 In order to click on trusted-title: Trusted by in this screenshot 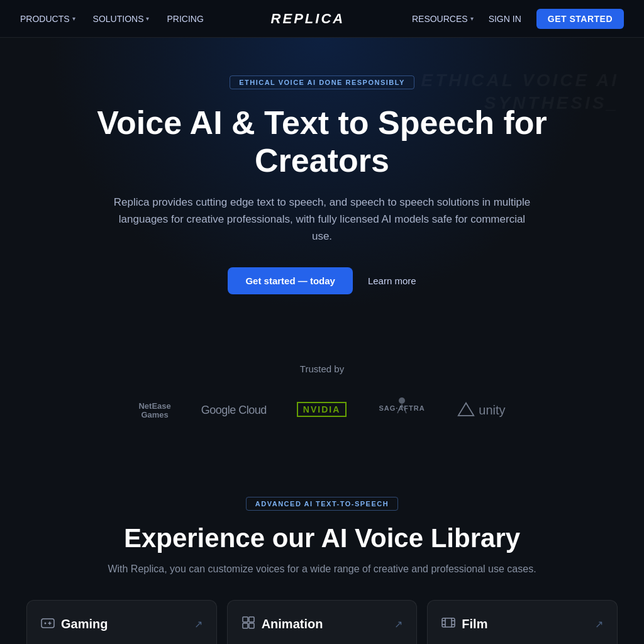, I will do `click(322, 369)`.